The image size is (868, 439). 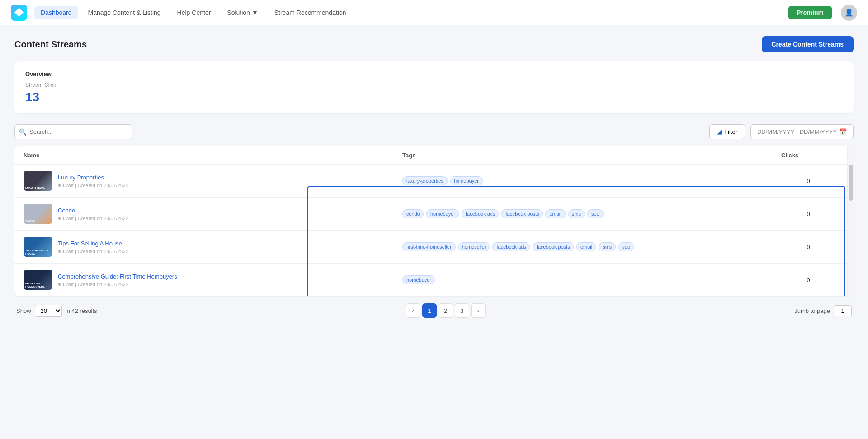 What do you see at coordinates (727, 132) in the screenshot?
I see `filter-button: ◢ Filter` at bounding box center [727, 132].